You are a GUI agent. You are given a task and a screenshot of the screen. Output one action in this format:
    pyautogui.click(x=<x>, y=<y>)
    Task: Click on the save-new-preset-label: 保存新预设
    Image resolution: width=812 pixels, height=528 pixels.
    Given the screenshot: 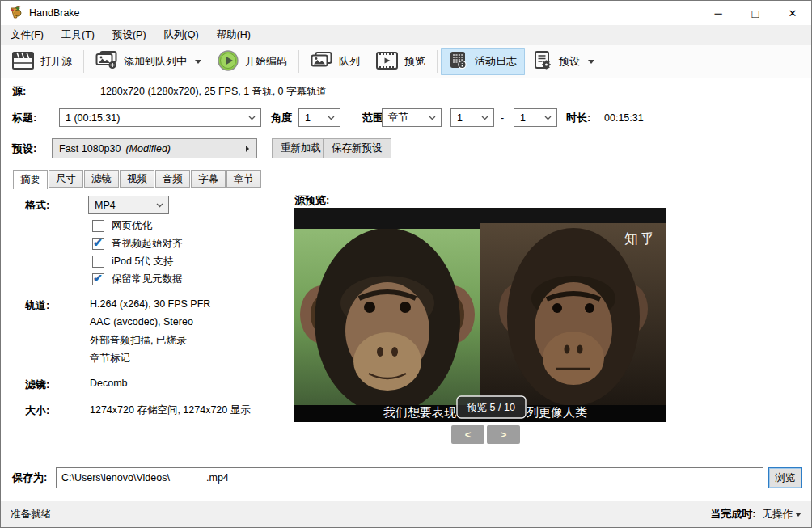 What is the action you would take?
    pyautogui.click(x=357, y=149)
    